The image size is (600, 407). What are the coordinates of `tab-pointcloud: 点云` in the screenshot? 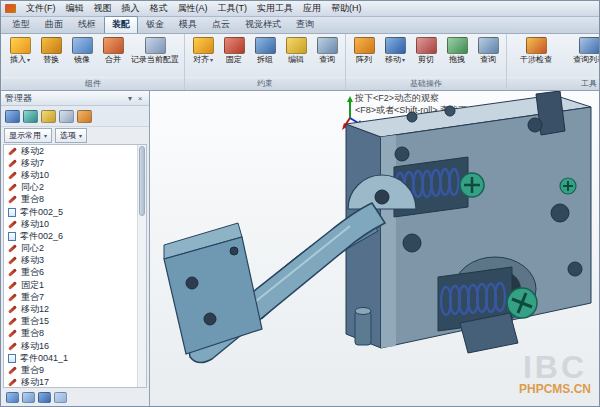 It's located at (221, 25).